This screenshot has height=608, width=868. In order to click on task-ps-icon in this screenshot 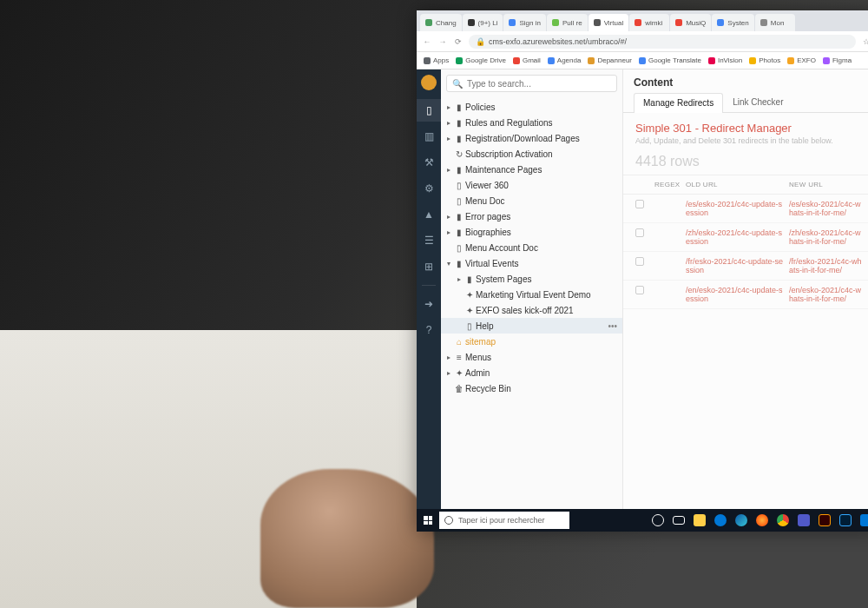, I will do `click(845, 520)`.